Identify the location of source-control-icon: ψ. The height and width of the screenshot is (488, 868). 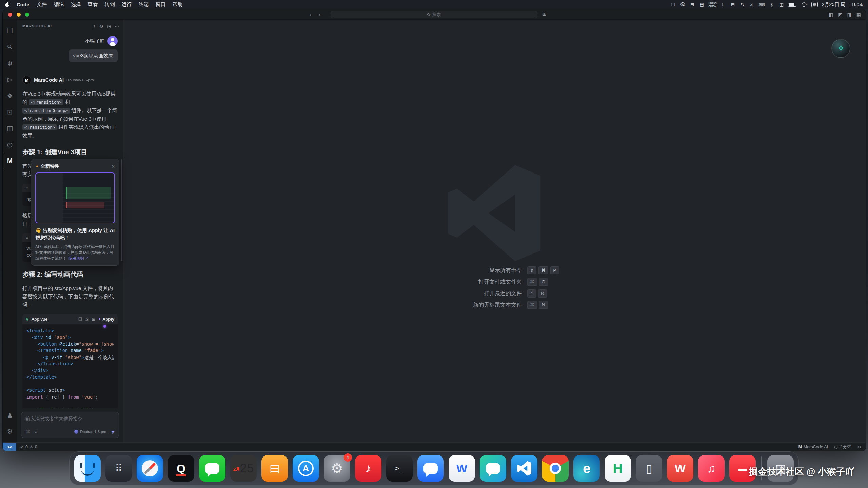
(10, 63).